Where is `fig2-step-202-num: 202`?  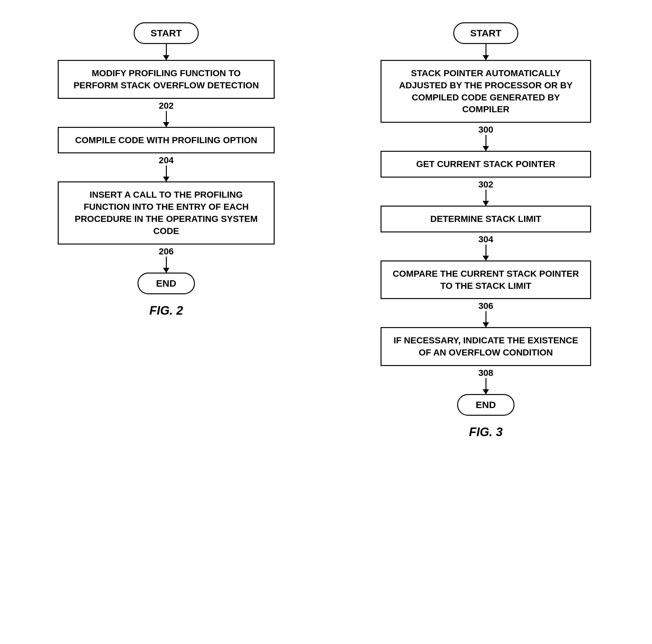
fig2-step-202-num: 202 is located at coordinates (166, 106).